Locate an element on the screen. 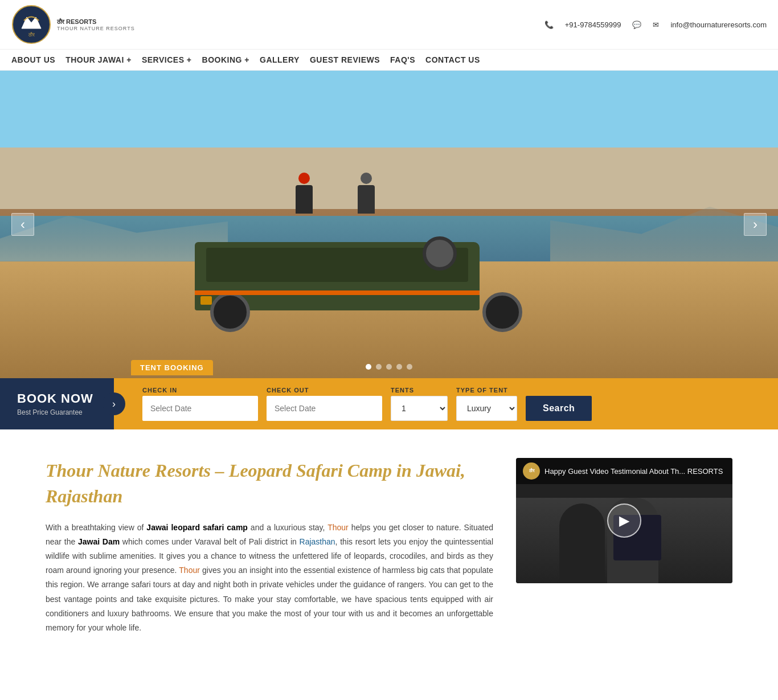 Image resolution: width=778 pixels, height=700 pixels. email-link: info@thournatureresorts.com is located at coordinates (719, 25).